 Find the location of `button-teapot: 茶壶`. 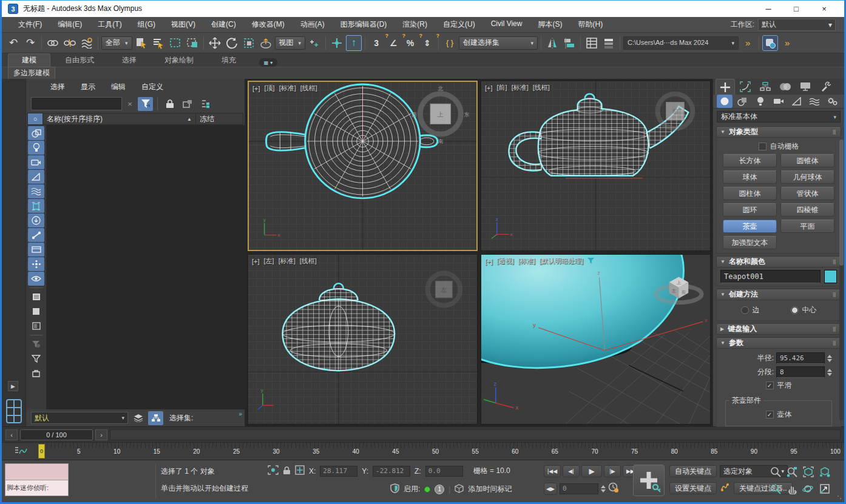

button-teapot: 茶壶 is located at coordinates (750, 226).